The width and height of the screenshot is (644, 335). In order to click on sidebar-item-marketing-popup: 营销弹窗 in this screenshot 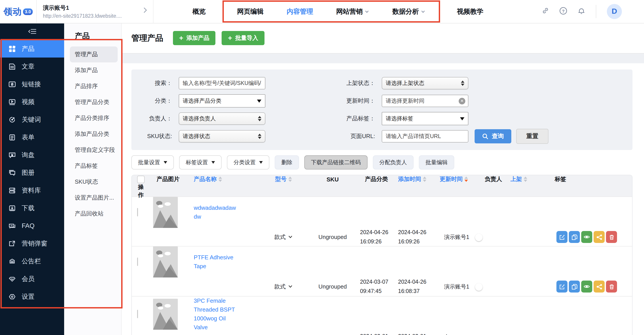, I will do `click(32, 243)`.